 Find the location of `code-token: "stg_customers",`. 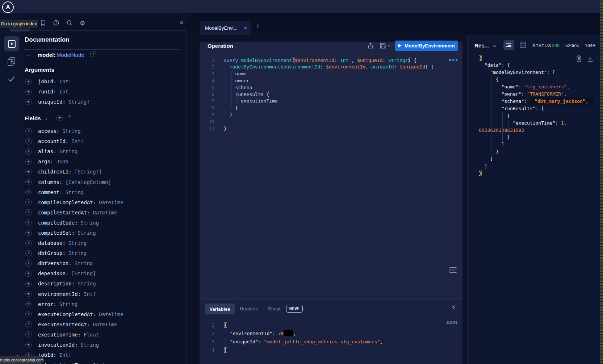

code-token: "stg_customers", is located at coordinates (547, 87).